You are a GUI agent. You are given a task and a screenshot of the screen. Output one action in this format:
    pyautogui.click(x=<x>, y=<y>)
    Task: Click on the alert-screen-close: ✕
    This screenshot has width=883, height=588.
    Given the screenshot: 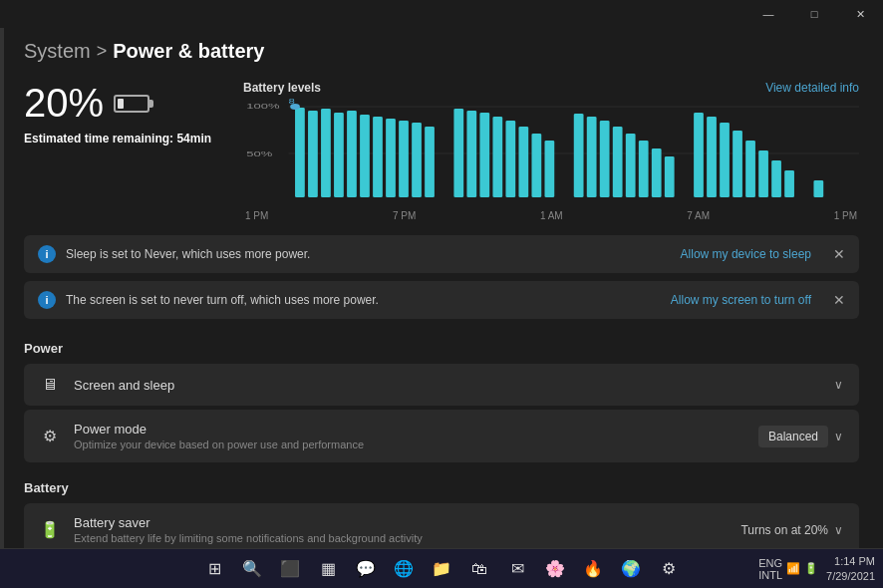 What is the action you would take?
    pyautogui.click(x=839, y=300)
    